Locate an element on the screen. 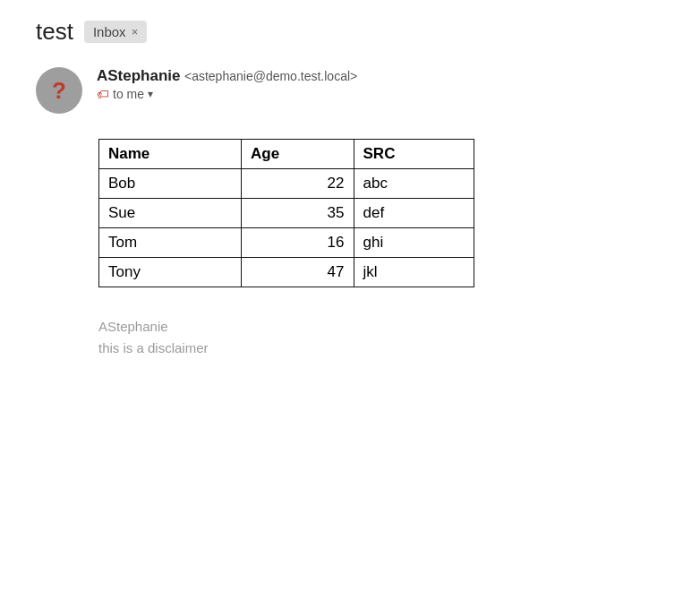 The image size is (700, 616). to-me-label: to me is located at coordinates (129, 94).